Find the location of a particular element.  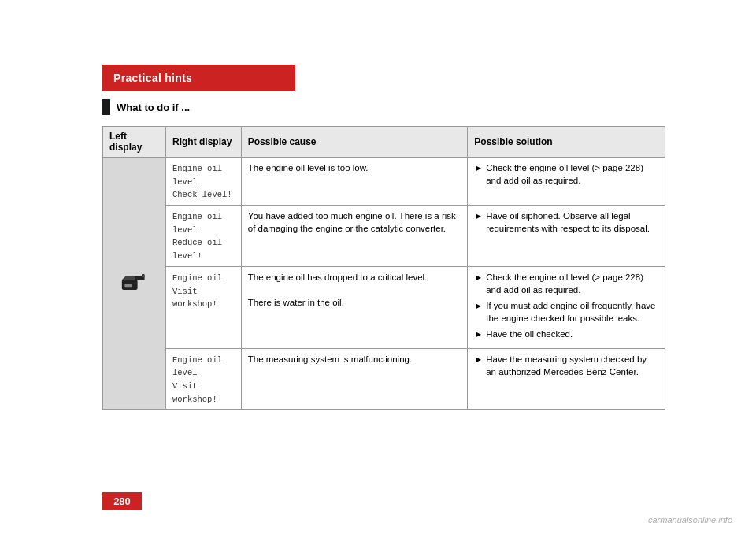

arrow-icon-4: ► is located at coordinates (479, 359).